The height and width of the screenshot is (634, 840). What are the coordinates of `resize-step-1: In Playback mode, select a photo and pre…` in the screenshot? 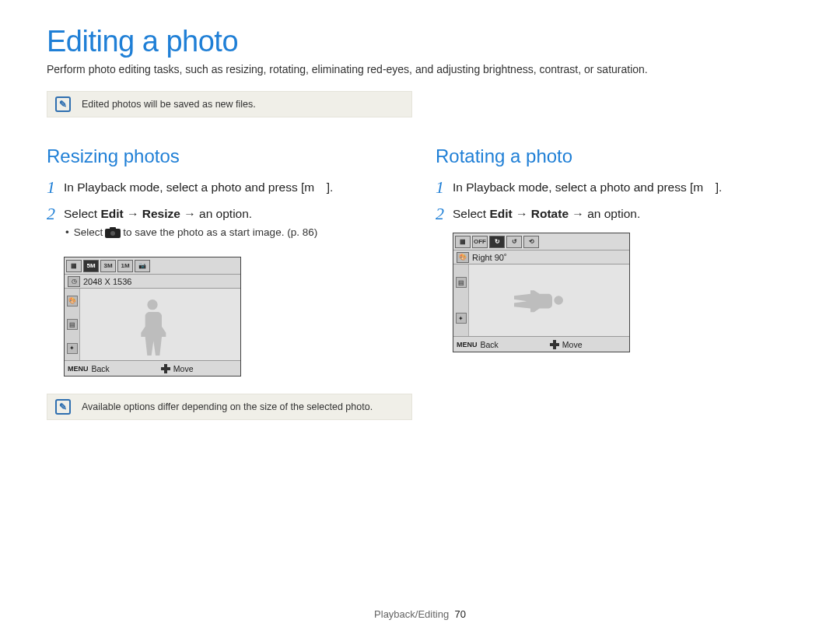 It's located at (198, 187).